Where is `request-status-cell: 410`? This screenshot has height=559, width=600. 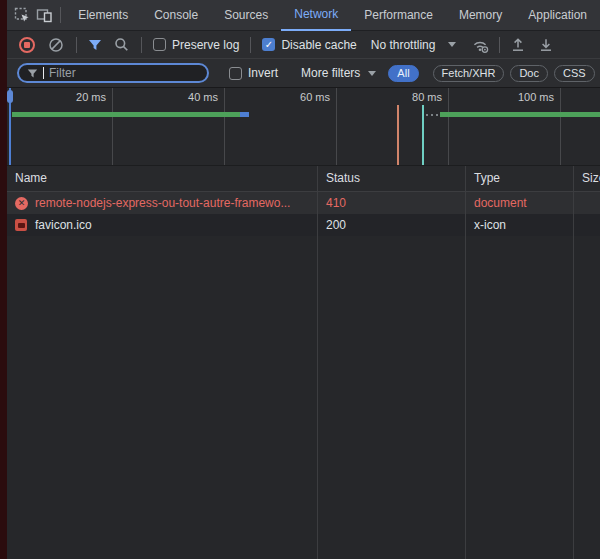 request-status-cell: 410 is located at coordinates (391, 203).